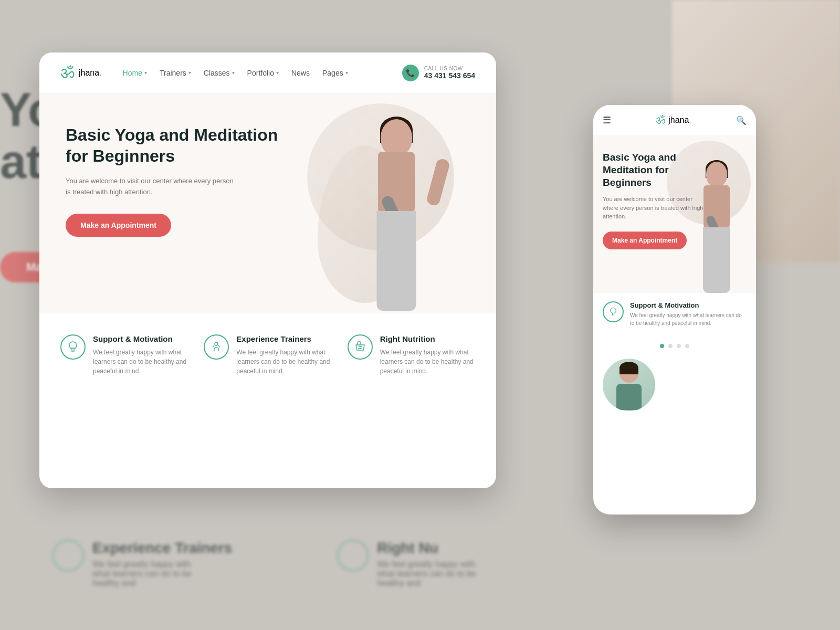 The image size is (840, 630). What do you see at coordinates (402, 214) in the screenshot?
I see `hero-person-illustration` at bounding box center [402, 214].